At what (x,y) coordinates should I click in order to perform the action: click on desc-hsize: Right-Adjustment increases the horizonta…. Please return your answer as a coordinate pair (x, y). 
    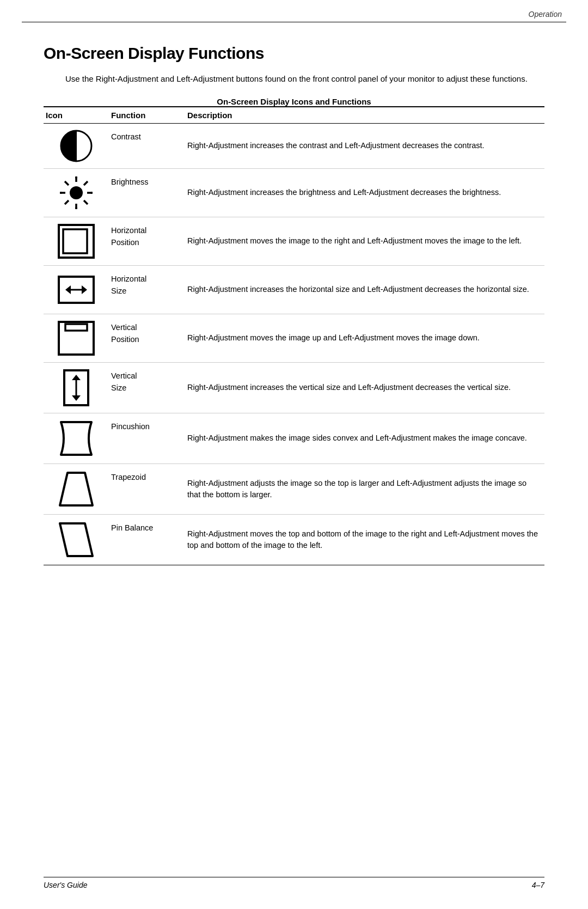
    Looking at the image, I should click on (365, 290).